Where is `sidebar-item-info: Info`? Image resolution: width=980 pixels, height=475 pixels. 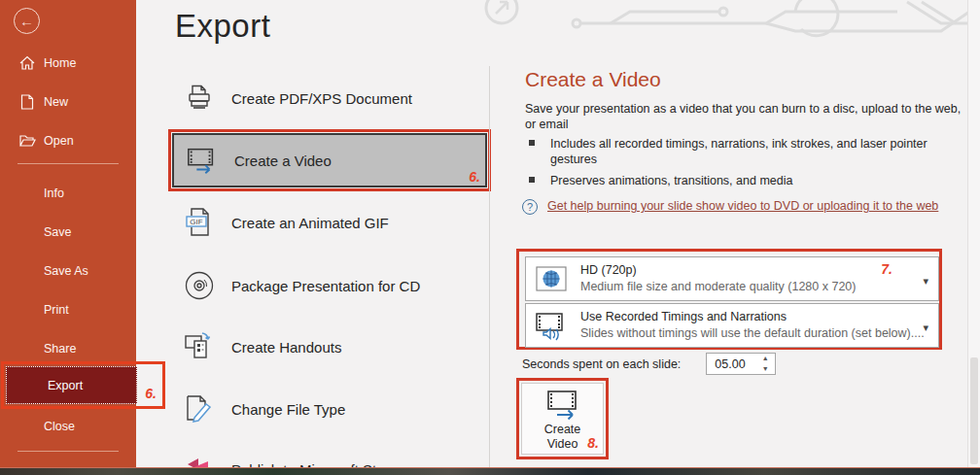 sidebar-item-info: Info is located at coordinates (68, 193).